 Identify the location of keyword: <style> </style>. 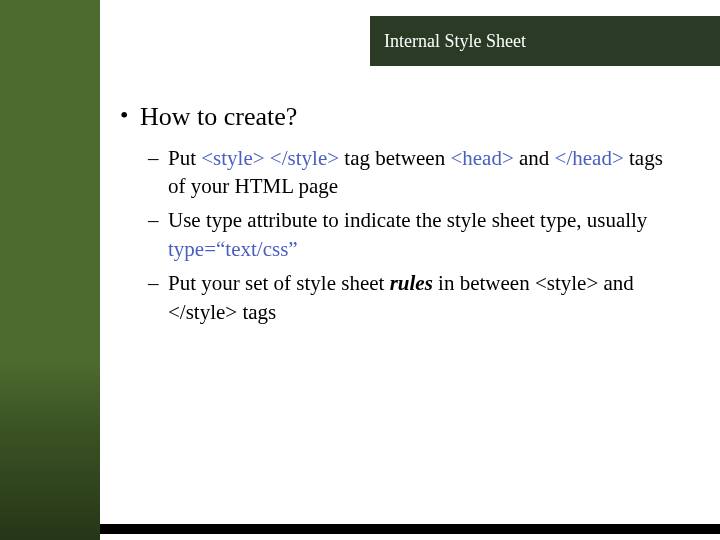
(270, 158).